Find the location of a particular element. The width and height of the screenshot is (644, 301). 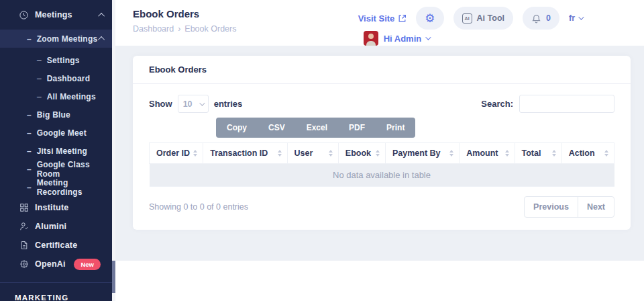

bell-icon is located at coordinates (537, 19).